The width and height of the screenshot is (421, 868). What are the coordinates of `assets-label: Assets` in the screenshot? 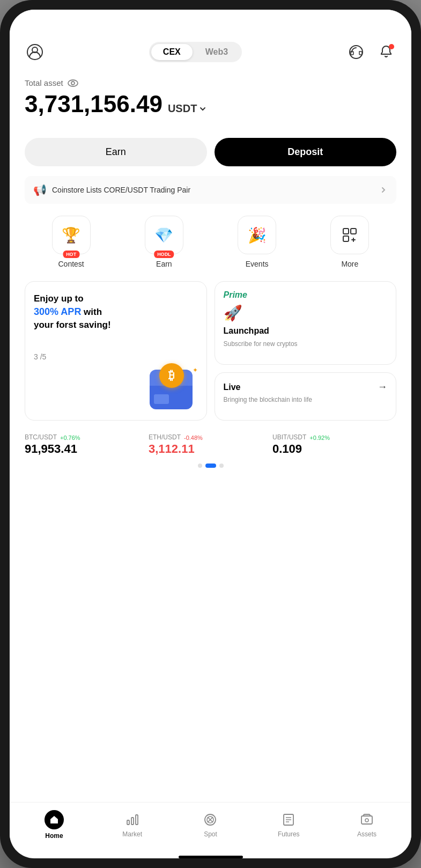 It's located at (367, 834).